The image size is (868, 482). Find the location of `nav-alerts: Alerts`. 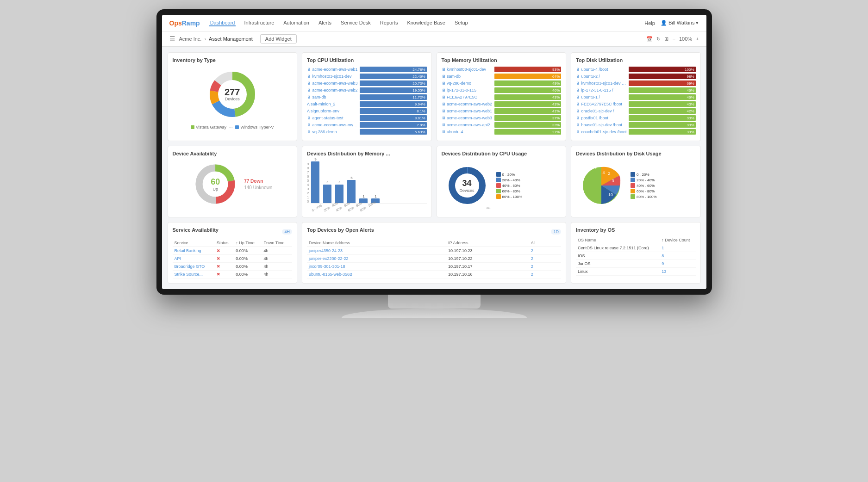

nav-alerts: Alerts is located at coordinates (325, 23).